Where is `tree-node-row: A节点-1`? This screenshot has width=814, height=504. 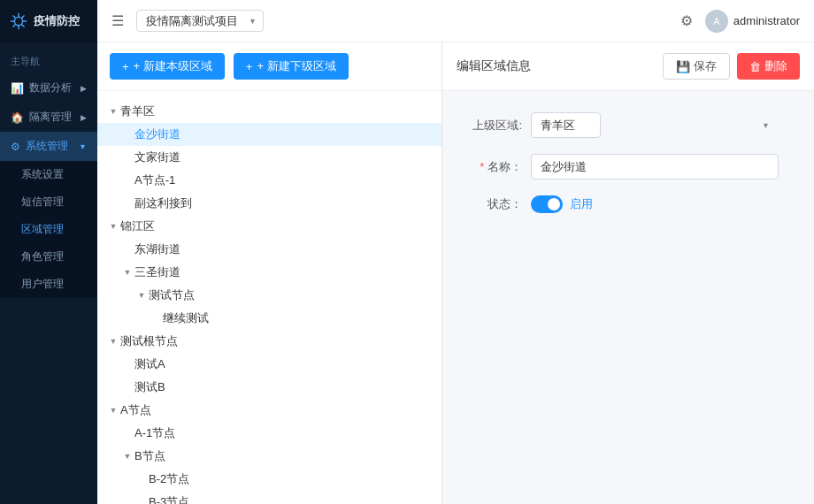 tree-node-row: A节点-1 is located at coordinates (269, 180).